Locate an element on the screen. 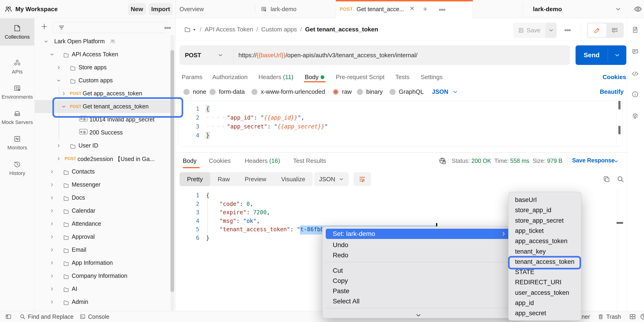 Image resolution: width=644 pixels, height=322 pixels. edit-mode-button is located at coordinates (597, 30).